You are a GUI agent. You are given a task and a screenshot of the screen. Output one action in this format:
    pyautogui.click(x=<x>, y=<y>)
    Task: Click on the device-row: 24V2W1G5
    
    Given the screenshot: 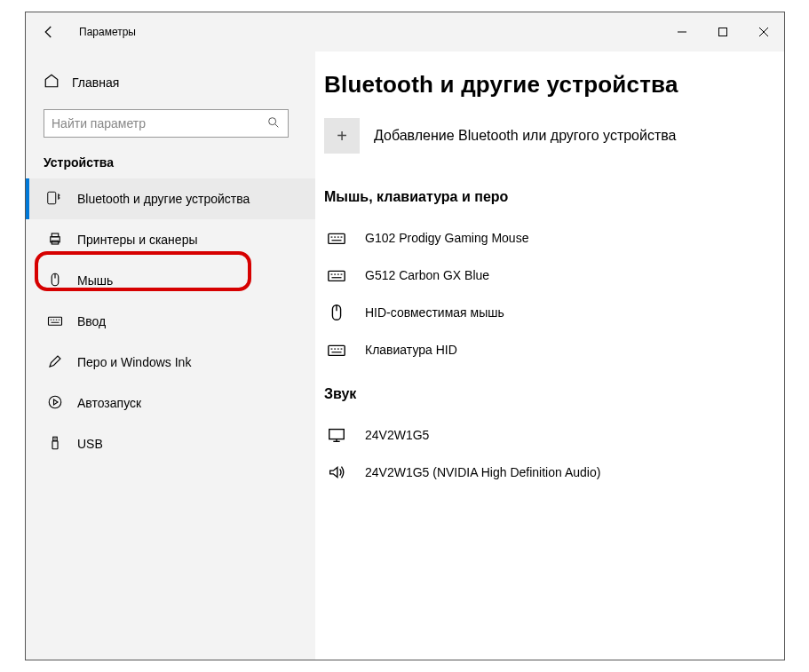 What is the action you would take?
    pyautogui.click(x=554, y=435)
    